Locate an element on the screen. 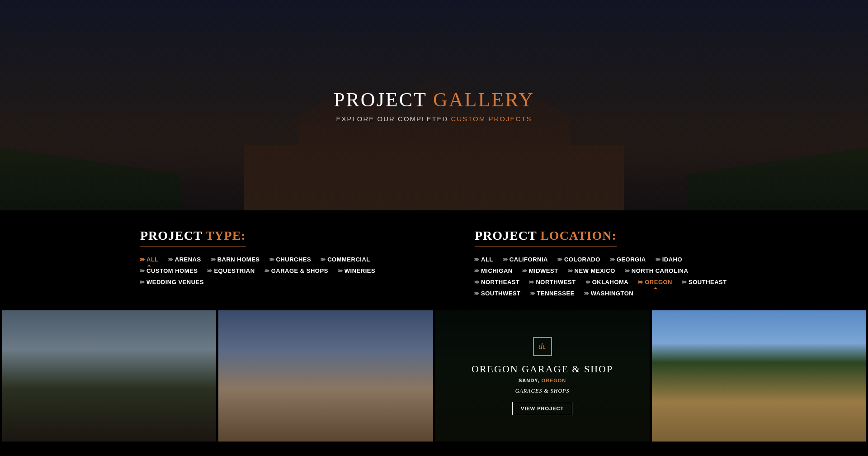 The height and width of the screenshot is (456, 868). project-category: GARAGES & SHOPS is located at coordinates (542, 391).